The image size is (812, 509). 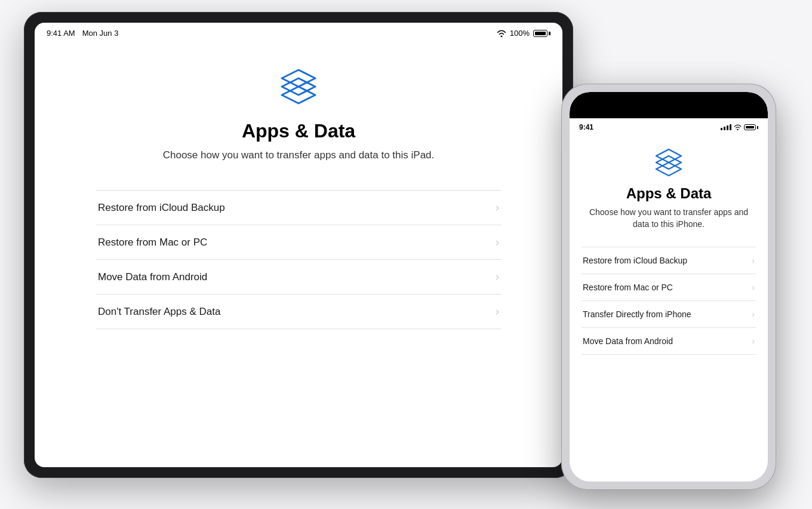 I want to click on chevron-icon-0: ›, so click(x=497, y=208).